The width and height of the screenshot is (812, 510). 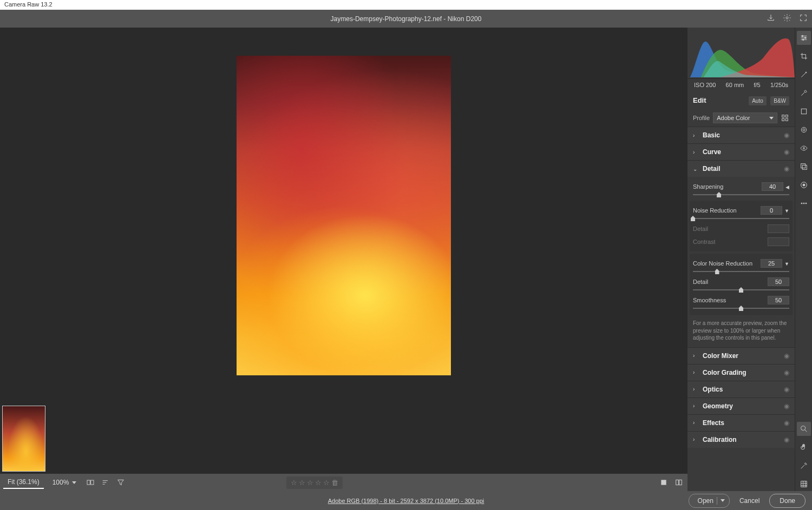 What do you see at coordinates (302, 482) in the screenshot?
I see `star-2: ☆` at bounding box center [302, 482].